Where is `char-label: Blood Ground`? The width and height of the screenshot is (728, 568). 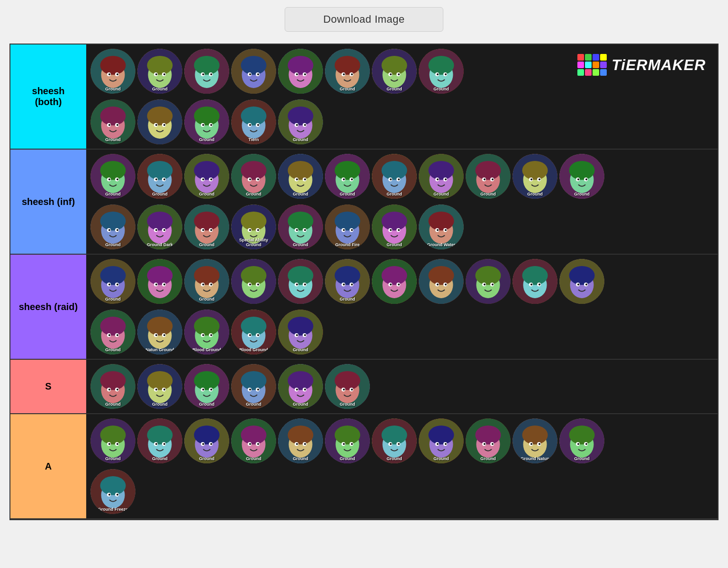
char-label: Blood Ground is located at coordinates (254, 350).